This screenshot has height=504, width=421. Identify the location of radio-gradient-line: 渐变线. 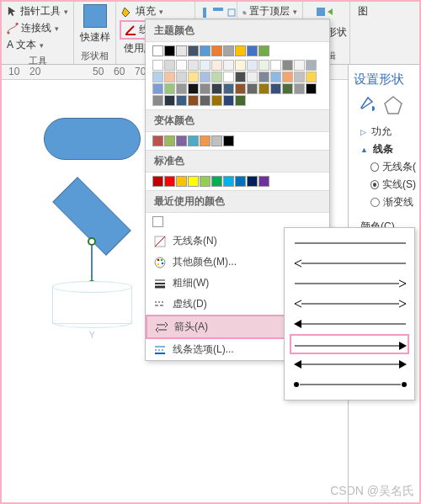
(384, 202).